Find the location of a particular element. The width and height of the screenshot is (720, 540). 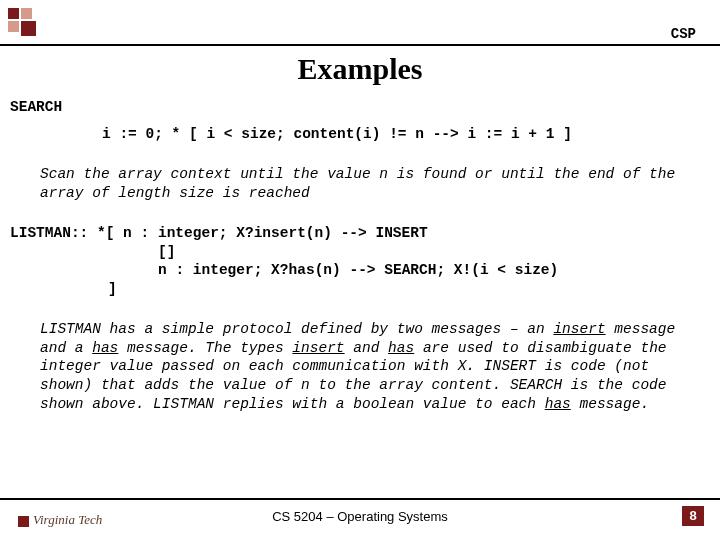

footer-course: CS 5204 – Operating Systems is located at coordinates (360, 516).